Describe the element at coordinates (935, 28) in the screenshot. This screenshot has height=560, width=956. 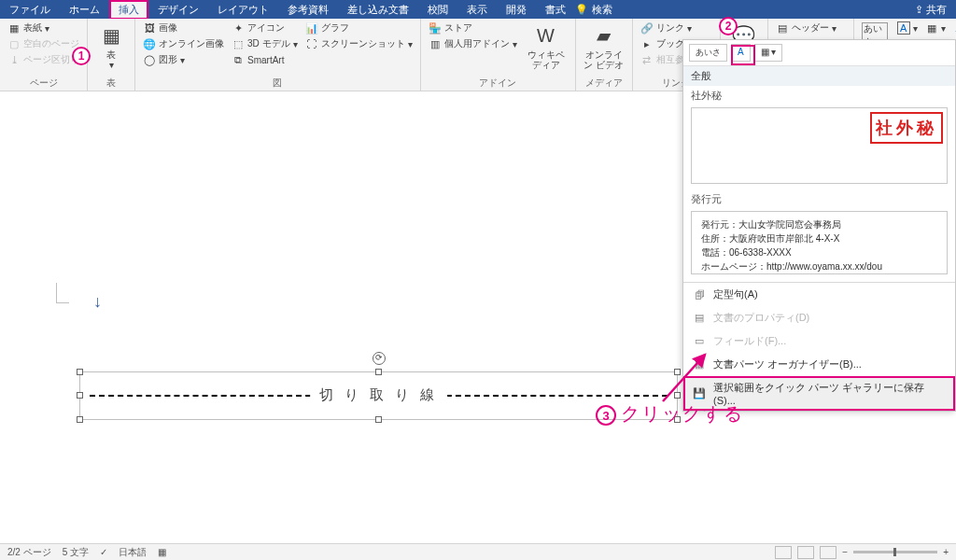
I see `quickparts-button: ▦▾` at that location.